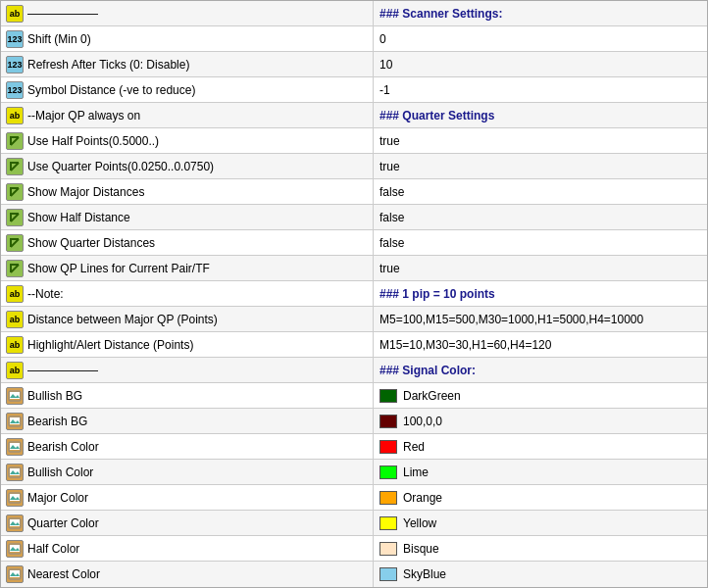 The image size is (708, 588). What do you see at coordinates (63, 447) in the screenshot?
I see `row-label: Bearish Color` at bounding box center [63, 447].